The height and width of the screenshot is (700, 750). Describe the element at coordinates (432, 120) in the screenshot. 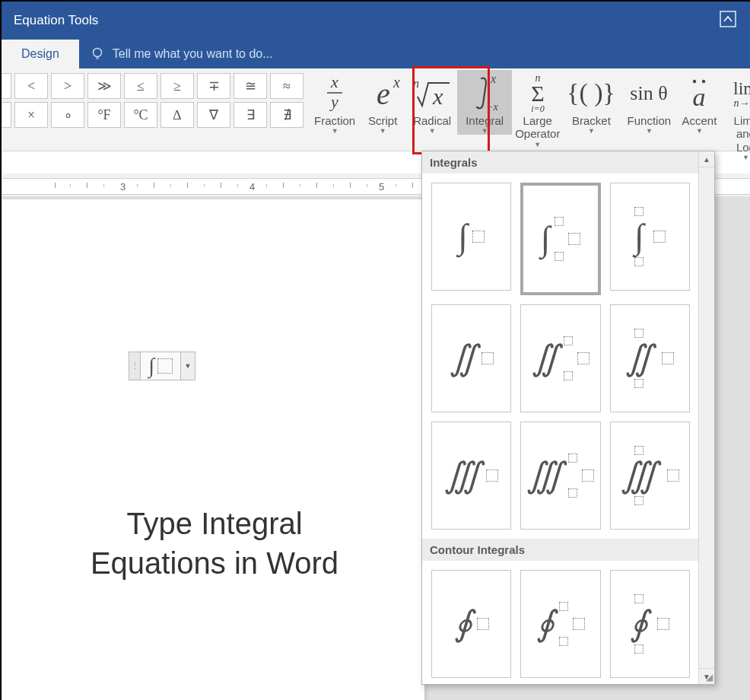

I see `radical-label: Radical` at that location.